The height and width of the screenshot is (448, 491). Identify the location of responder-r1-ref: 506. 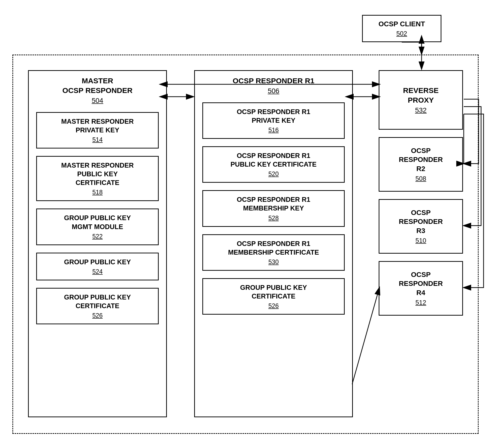
(274, 91).